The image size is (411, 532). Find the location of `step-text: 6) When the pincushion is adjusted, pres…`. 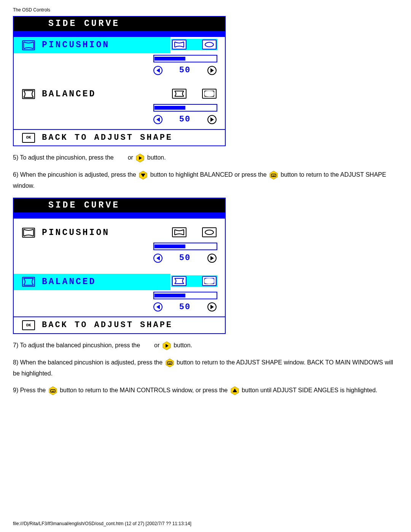

step-text: 6) When the pincushion is adjusted, pres… is located at coordinates (75, 174).